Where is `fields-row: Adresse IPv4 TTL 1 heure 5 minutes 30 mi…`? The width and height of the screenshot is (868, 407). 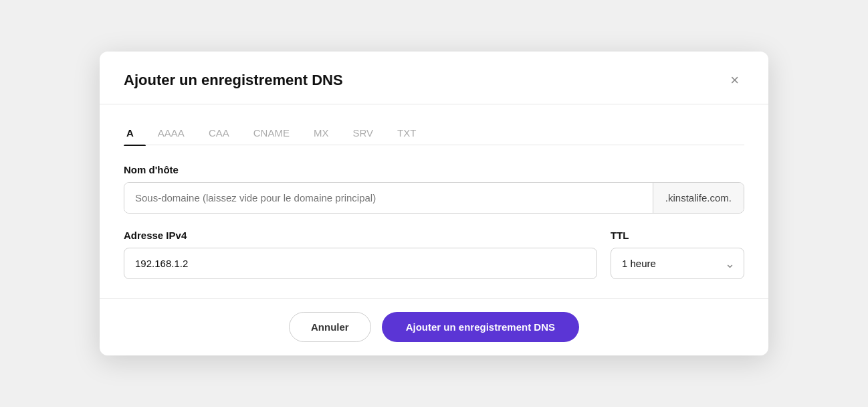 fields-row: Adresse IPv4 TTL 1 heure 5 minutes 30 mi… is located at coordinates (434, 254).